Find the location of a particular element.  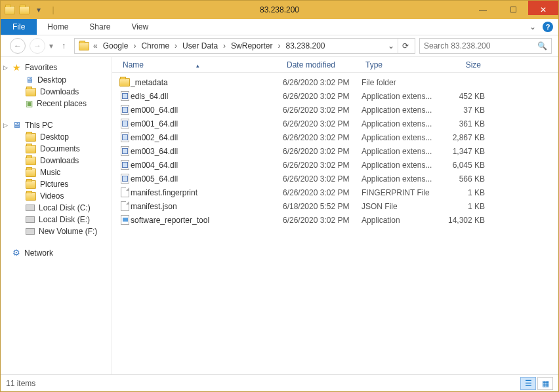

sidebar-item-drive-c: Local Disk (C:) is located at coordinates (56, 208).